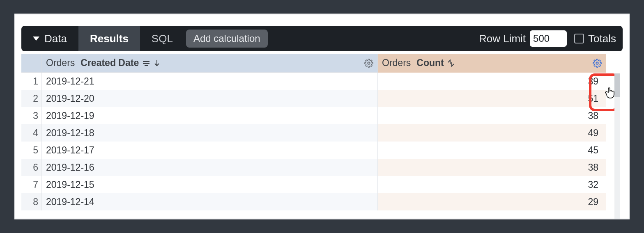 This screenshot has width=644, height=233. What do you see at coordinates (320, 167) in the screenshot?
I see `table-row: 62019-12-1638` at bounding box center [320, 167].